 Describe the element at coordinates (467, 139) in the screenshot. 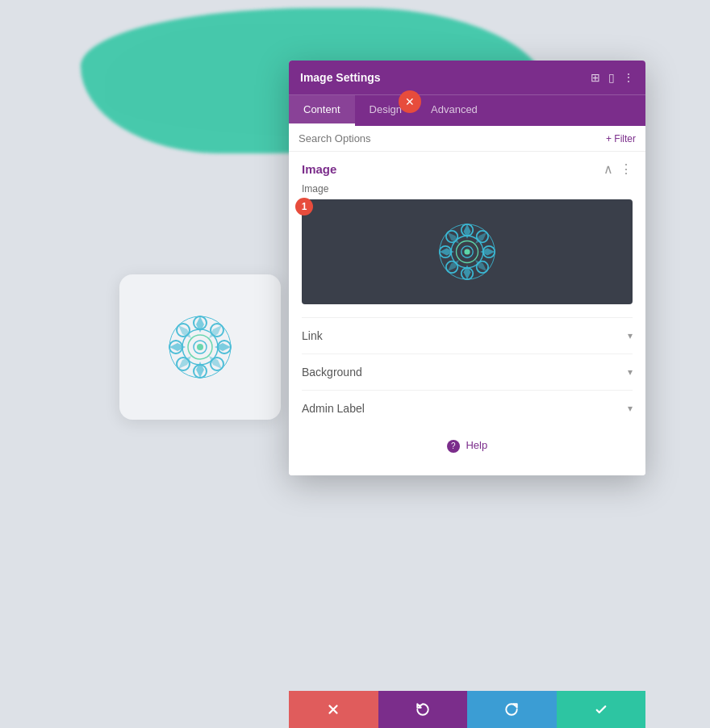

I see `search-bar: + Filter` at that location.